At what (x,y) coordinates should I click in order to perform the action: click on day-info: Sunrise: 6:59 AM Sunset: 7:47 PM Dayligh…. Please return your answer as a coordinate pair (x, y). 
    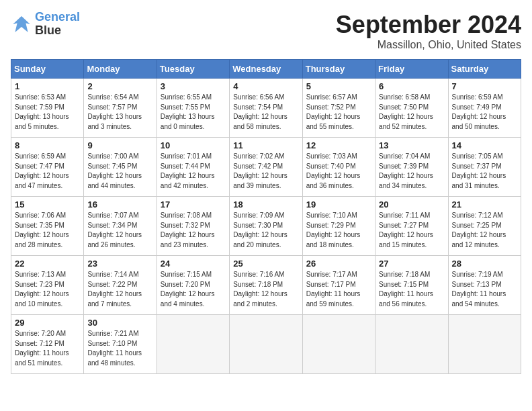
    Looking at the image, I should click on (47, 171).